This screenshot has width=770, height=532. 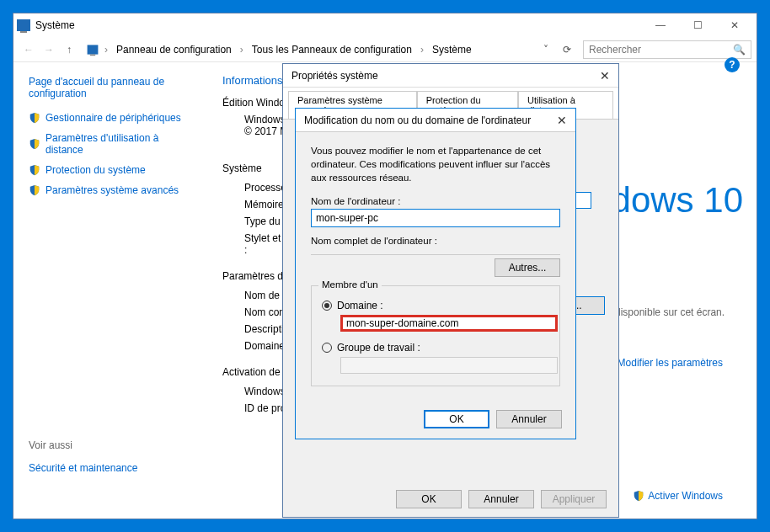 I want to click on member-of-legend: Membre d'un, so click(x=350, y=285).